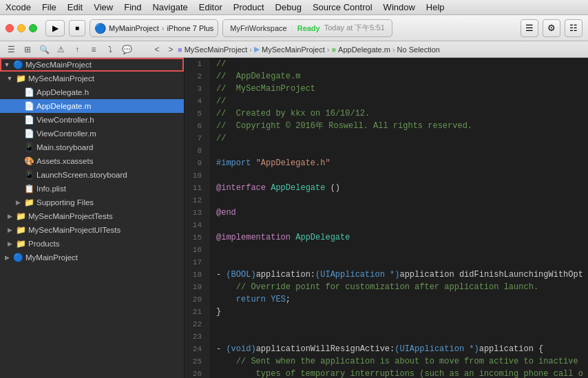 Image resolution: width=588 pixels, height=378 pixels. Describe the element at coordinates (157, 50) in the screenshot. I see `back-button: <` at that location.